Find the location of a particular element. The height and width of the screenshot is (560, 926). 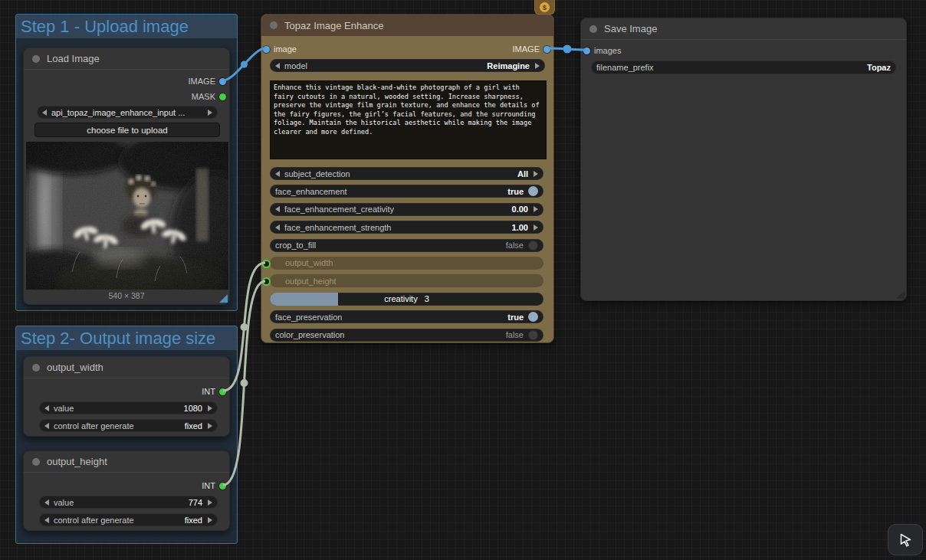

widget-face-enhancement-strength: face_enhancement_strength 1.00 is located at coordinates (406, 227).